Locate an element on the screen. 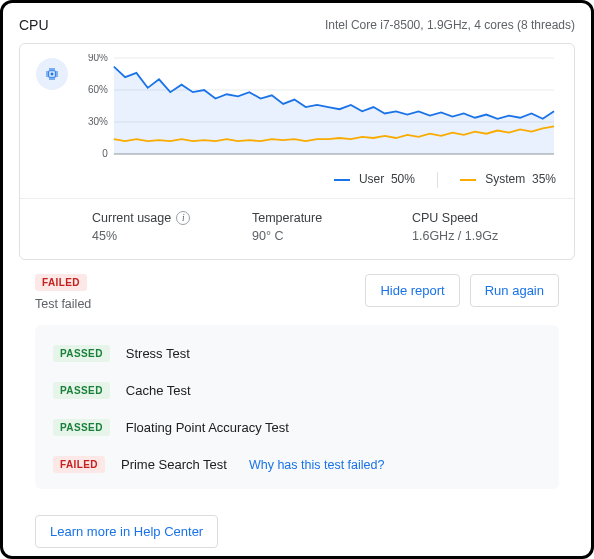  test-name: Floating Point Accuracy Test is located at coordinates (208, 428).